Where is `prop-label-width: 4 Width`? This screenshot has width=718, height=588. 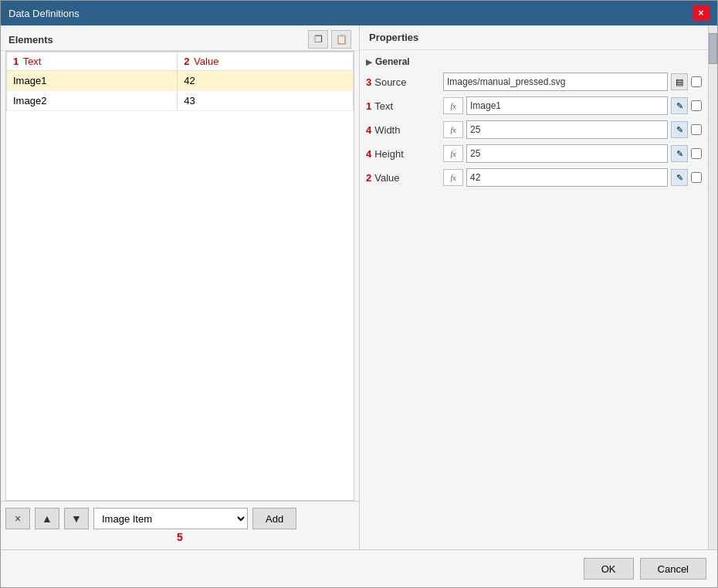 prop-label-width: 4 Width is located at coordinates (405, 130).